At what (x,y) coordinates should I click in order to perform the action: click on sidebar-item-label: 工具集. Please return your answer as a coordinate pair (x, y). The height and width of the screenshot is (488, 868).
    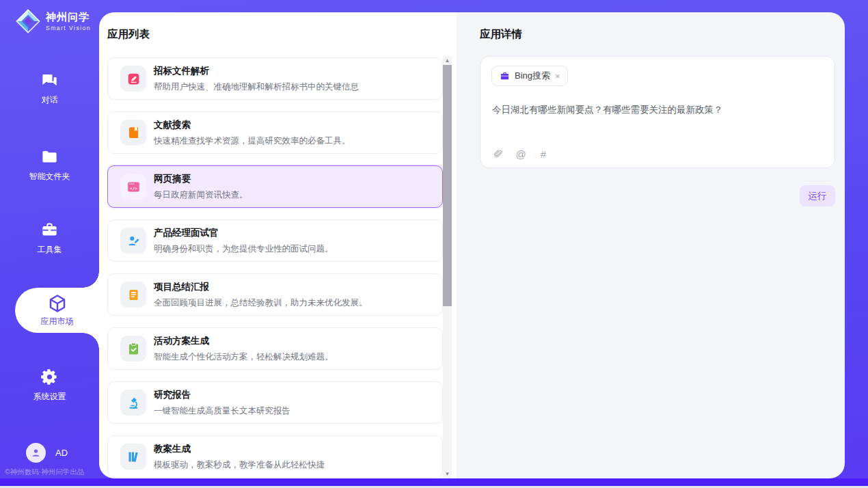
    Looking at the image, I should click on (50, 250).